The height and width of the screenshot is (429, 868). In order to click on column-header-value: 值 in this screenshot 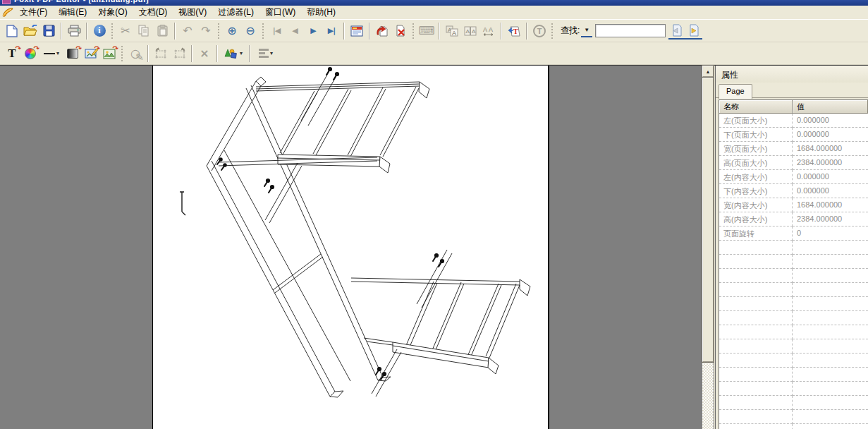, I will do `click(831, 107)`.